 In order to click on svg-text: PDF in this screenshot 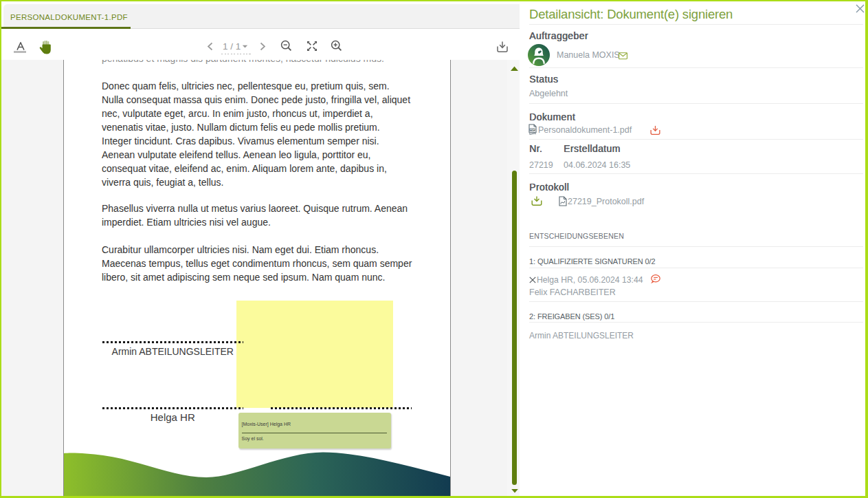, I will do `click(532, 130)`.